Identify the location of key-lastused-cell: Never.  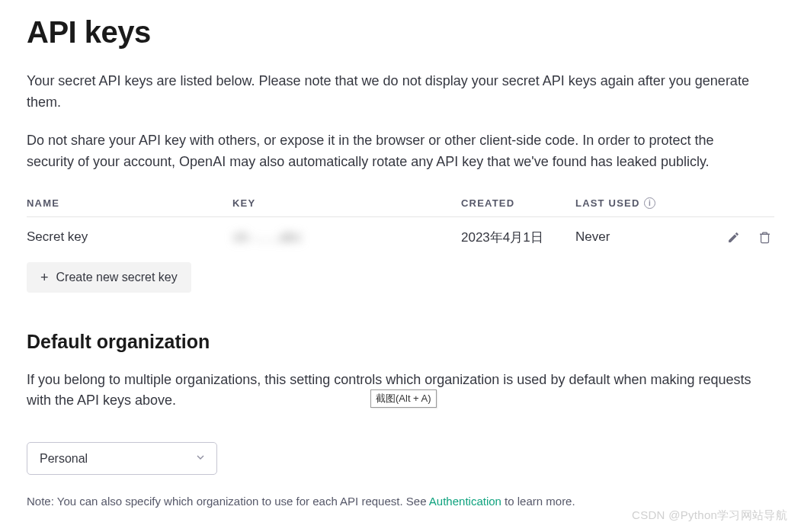
(640, 237).